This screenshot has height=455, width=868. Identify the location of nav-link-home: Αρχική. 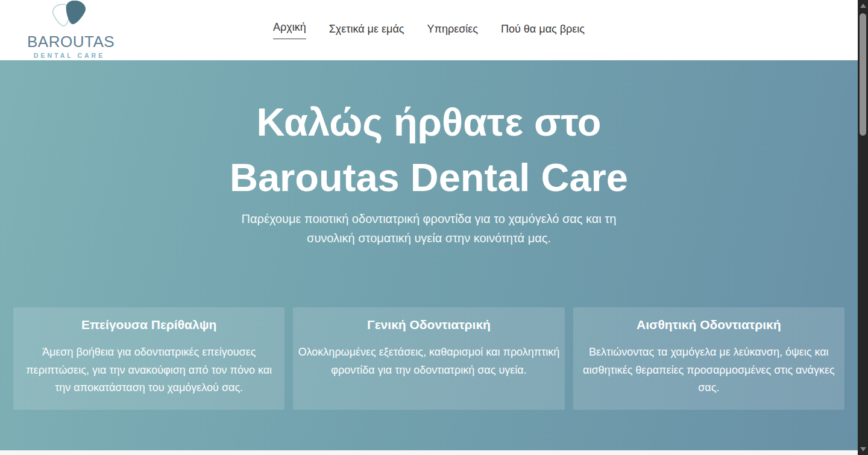
(289, 30).